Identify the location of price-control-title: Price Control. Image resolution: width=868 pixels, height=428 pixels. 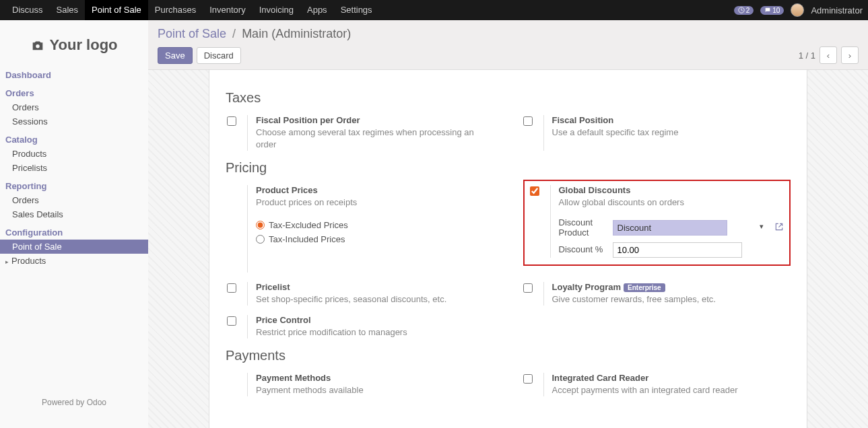
(376, 320).